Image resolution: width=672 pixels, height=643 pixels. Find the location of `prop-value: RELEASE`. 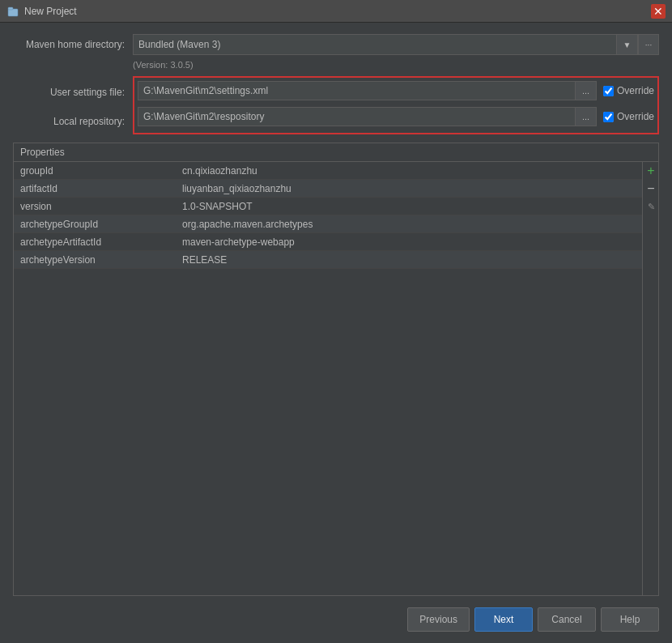

prop-value: RELEASE is located at coordinates (409, 260).